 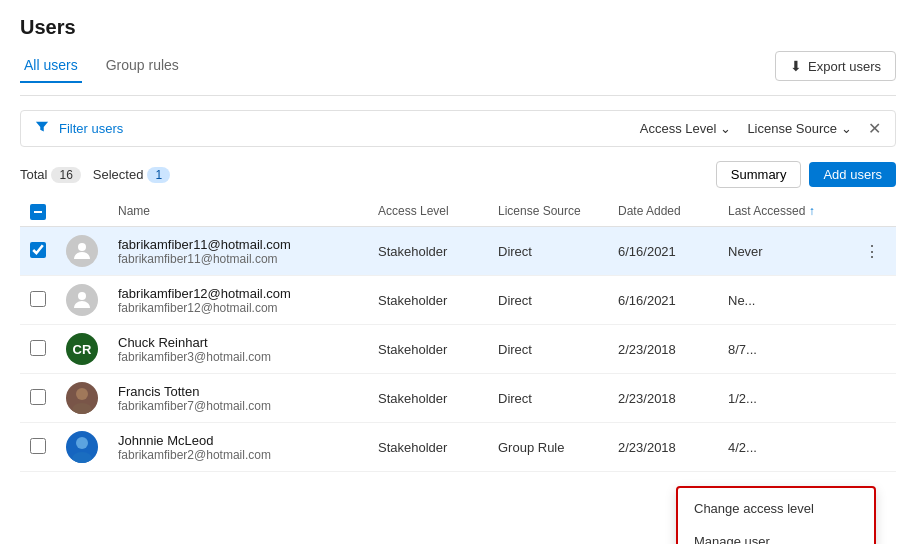 I want to click on user-info: Francis Totten fabrikamfiber7@hotmail.co…, so click(x=238, y=398).